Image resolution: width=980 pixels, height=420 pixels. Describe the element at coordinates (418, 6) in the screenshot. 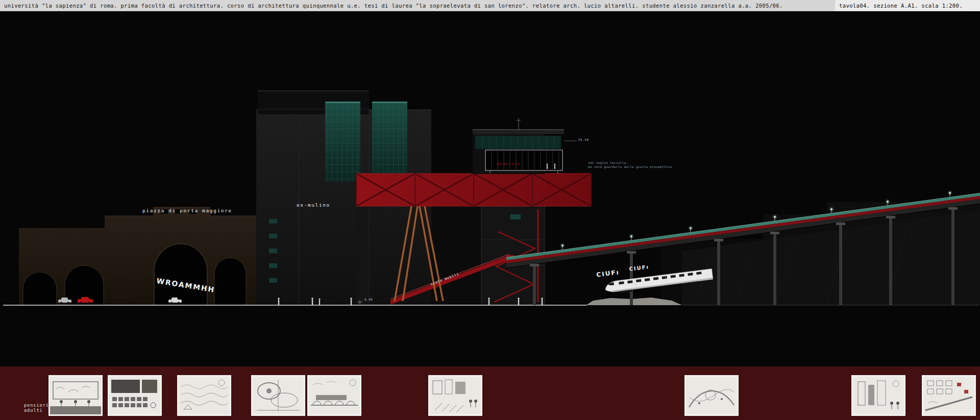

I see `project-title: università "la sapienza" di roma. prima …` at that location.